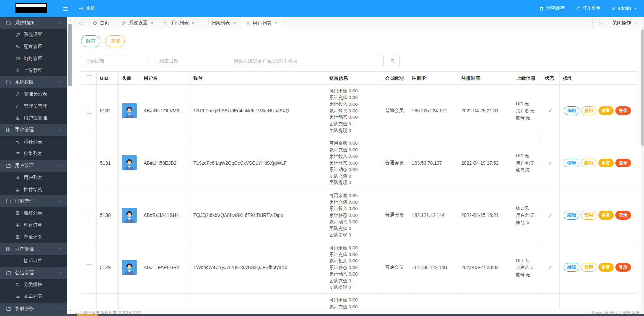 Image resolution: width=644 pixels, height=316 pixels. Describe the element at coordinates (179, 23) in the screenshot. I see `tab: 币种列表 ×` at that location.